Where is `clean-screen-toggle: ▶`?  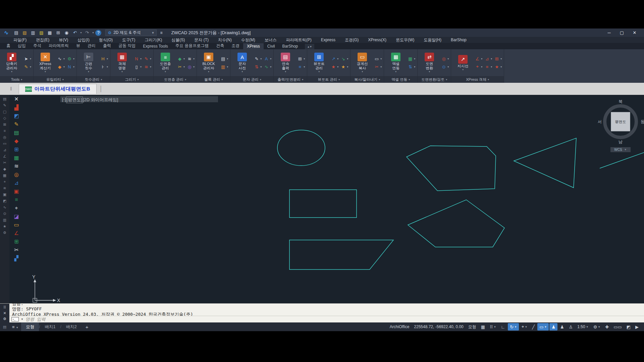 clean-screen-toggle: ▶ is located at coordinates (637, 327).